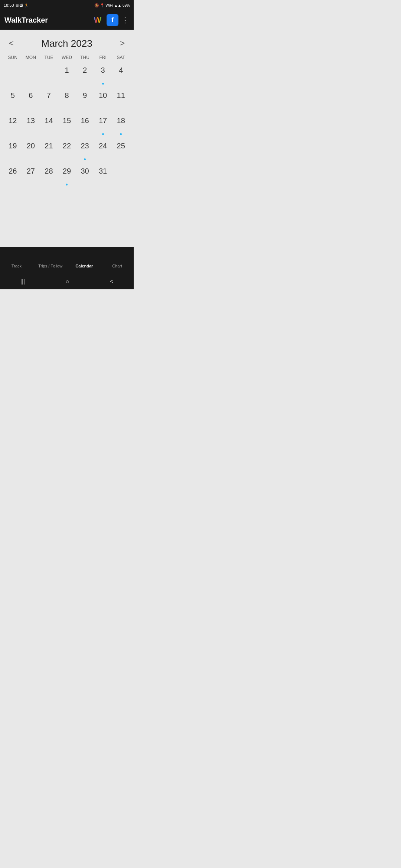 The height and width of the screenshot is (868, 401). What do you see at coordinates (13, 96) in the screenshot?
I see `day-number: 5` at bounding box center [13, 96].